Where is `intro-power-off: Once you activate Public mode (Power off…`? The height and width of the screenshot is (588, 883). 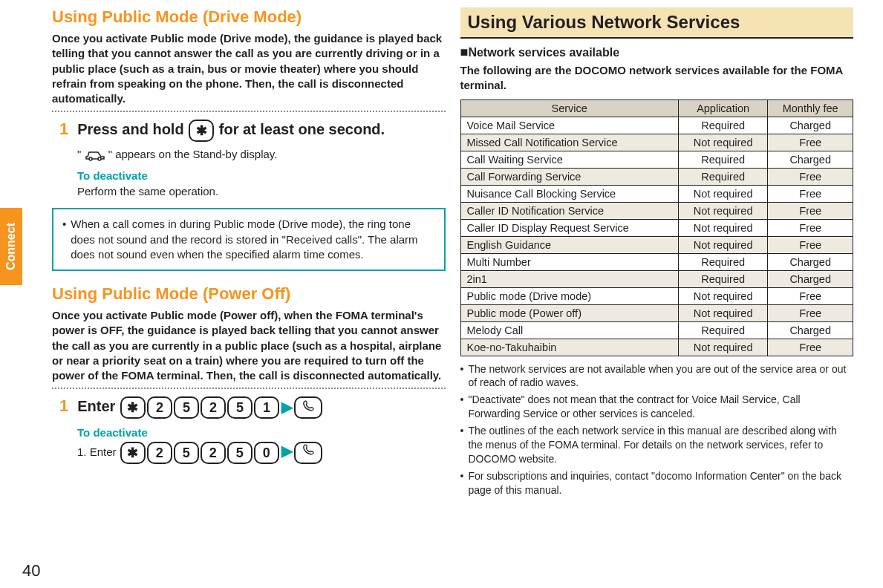 intro-power-off: Once you activate Public mode (Power off… is located at coordinates (249, 346).